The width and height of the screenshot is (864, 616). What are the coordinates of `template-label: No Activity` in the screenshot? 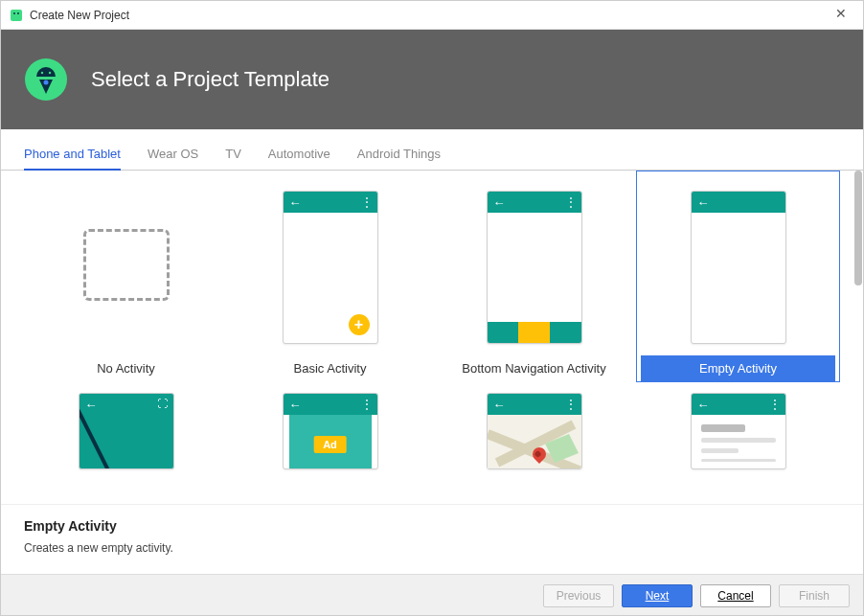 It's located at (126, 368).